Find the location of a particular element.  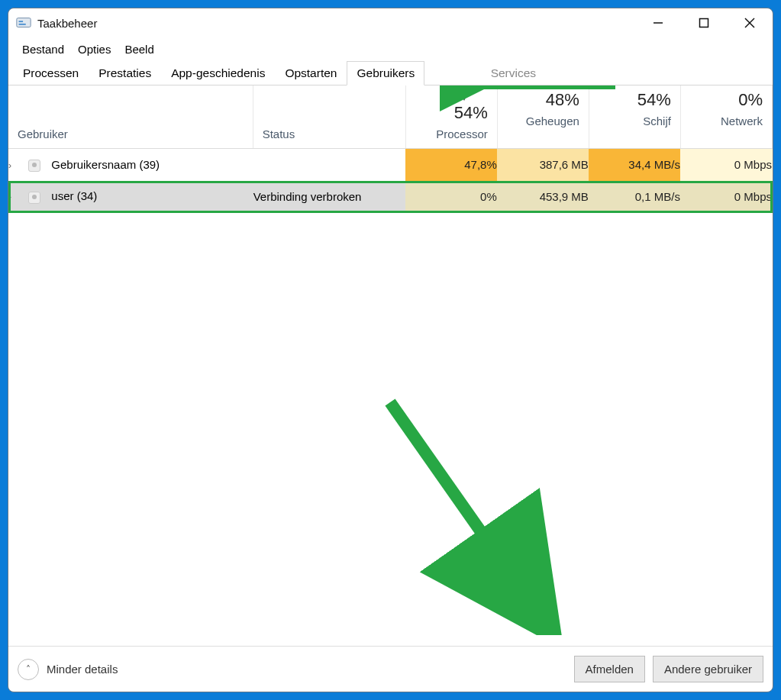

chevron-down-icon: ▾ is located at coordinates (464, 98).